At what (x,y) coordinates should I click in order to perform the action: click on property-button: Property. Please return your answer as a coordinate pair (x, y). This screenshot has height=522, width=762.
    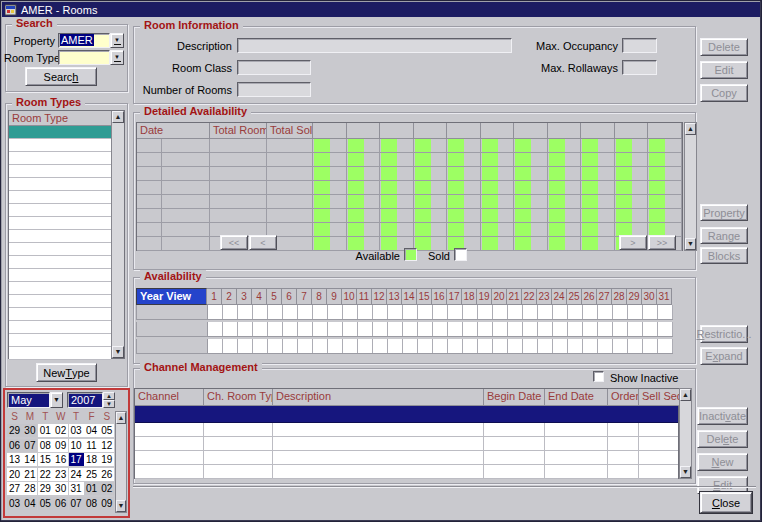
    Looking at the image, I should click on (724, 212).